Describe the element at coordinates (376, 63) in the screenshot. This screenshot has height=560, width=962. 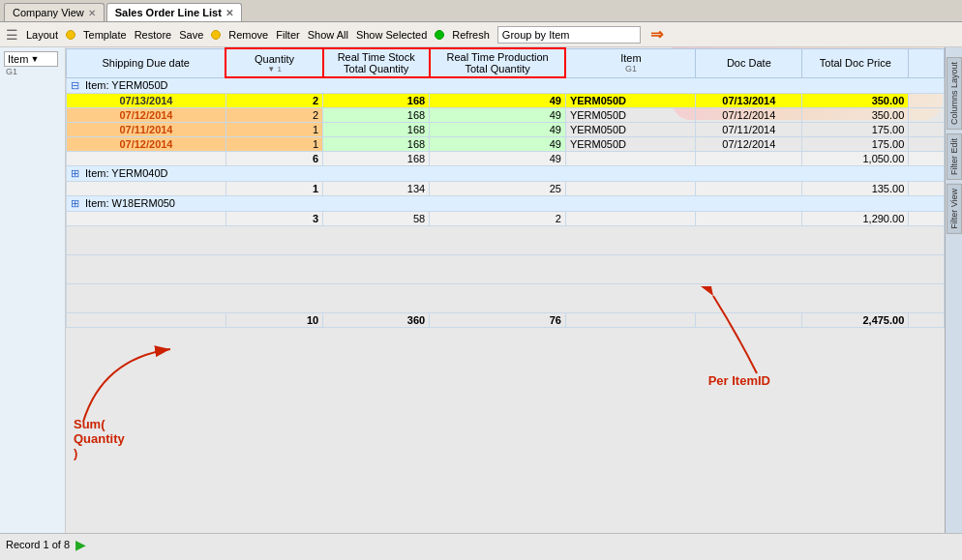
I see `col-header-rtstock: Real Time StockTotal Quantity` at that location.